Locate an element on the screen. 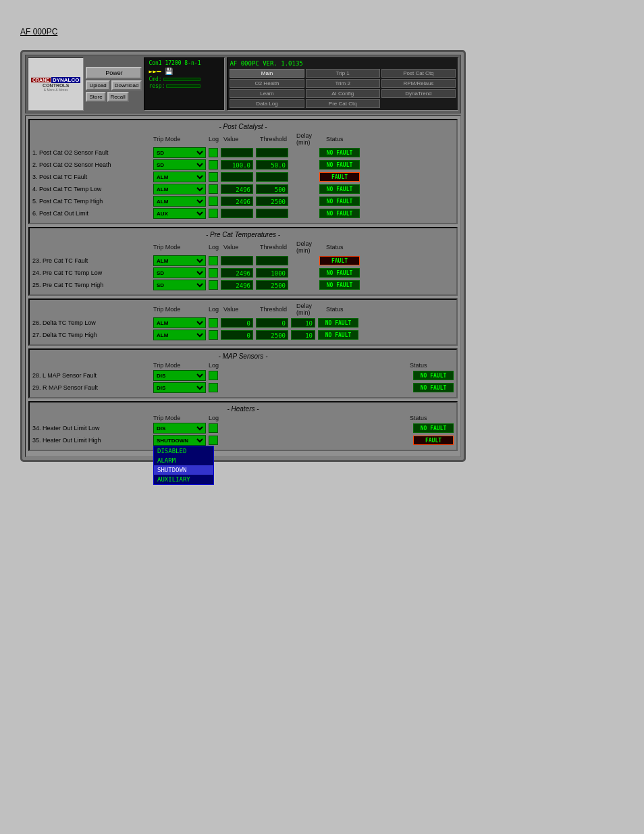 The width and height of the screenshot is (644, 834). trip-mode-select-5: ALM is located at coordinates (180, 201).